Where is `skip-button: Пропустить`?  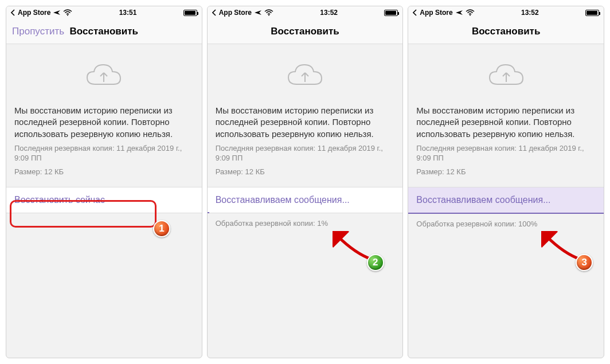 skip-button: Пропустить is located at coordinates (38, 32).